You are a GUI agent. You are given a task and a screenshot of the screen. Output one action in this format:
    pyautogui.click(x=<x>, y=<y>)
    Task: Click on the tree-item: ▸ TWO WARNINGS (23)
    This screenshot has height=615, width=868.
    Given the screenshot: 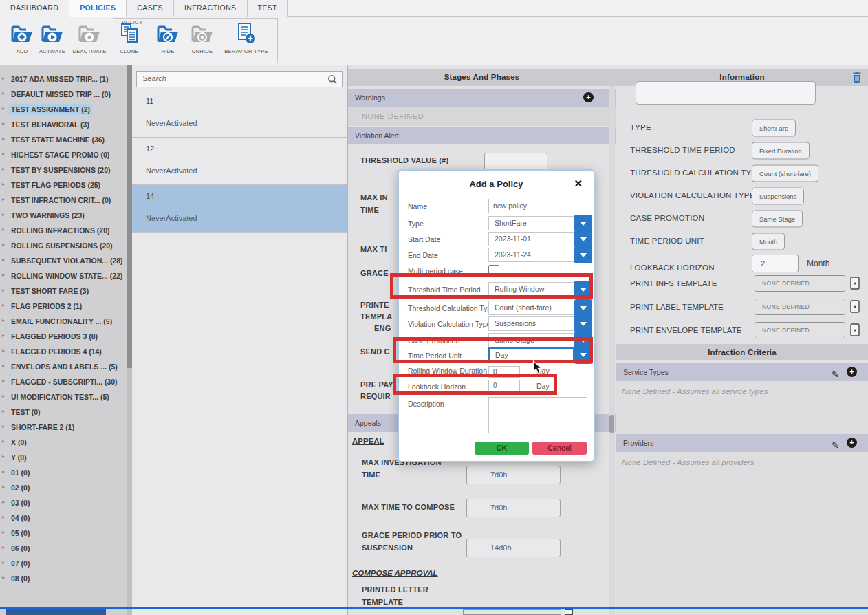 What is the action you would take?
    pyautogui.click(x=63, y=215)
    